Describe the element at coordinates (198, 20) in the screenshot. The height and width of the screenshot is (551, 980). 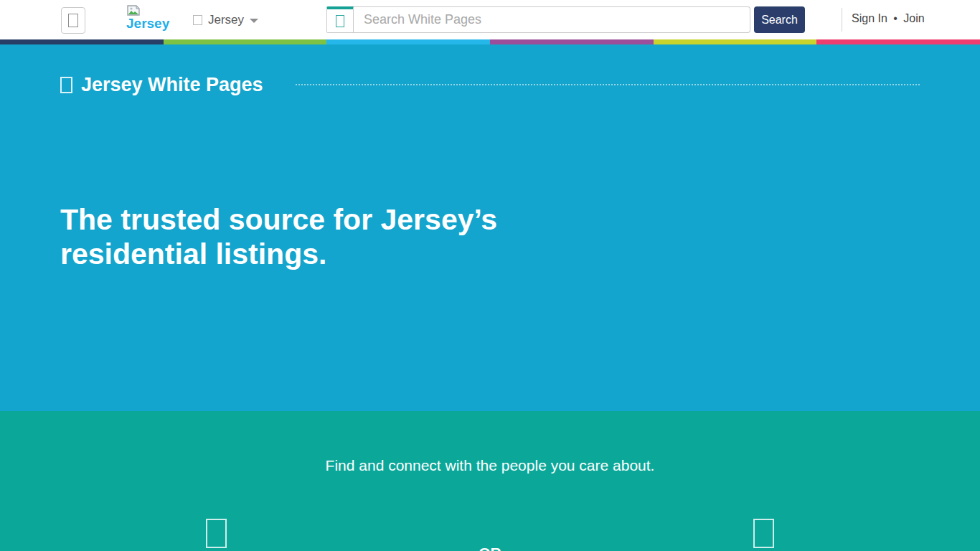
I see `flag-icon` at that location.